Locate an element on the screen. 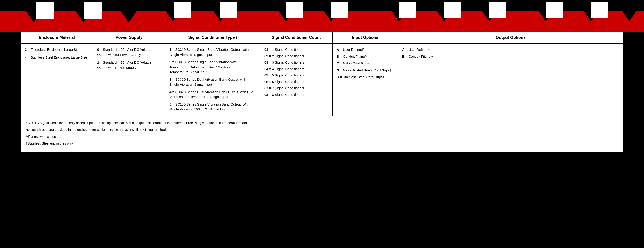 The width and height of the screenshot is (644, 248). count-02: 02 = 2 Signal Conditioners is located at coordinates (296, 56).